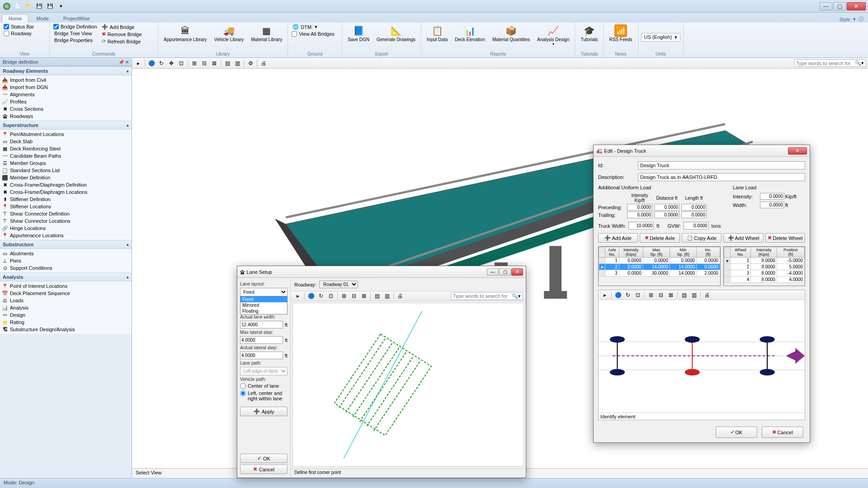 The height and width of the screenshot is (488, 868). What do you see at coordinates (66, 228) in the screenshot?
I see `tree-item: 🔗Hinge Locations` at bounding box center [66, 228].